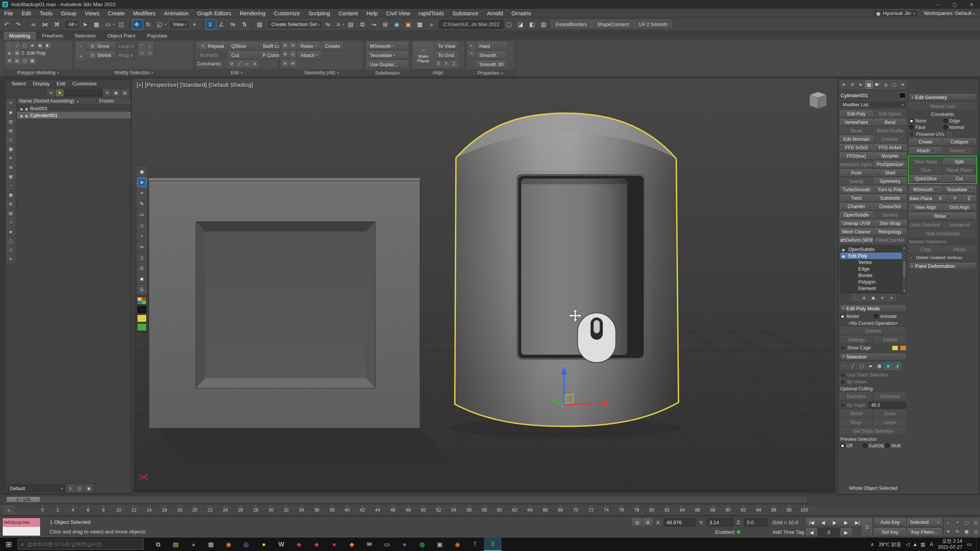 The height and width of the screenshot is (551, 980). Describe the element at coordinates (856, 181) in the screenshot. I see `modifier-button: Sweep` at that location.